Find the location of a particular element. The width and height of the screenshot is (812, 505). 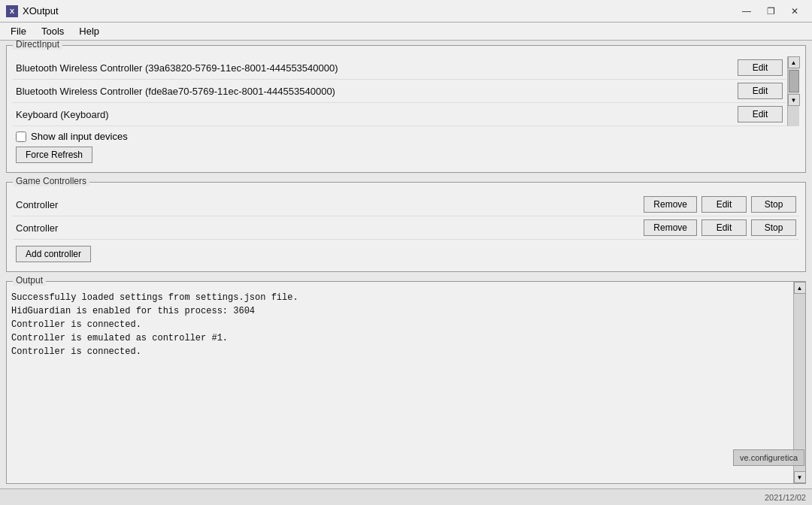

controller-name-0: Controller is located at coordinates (37, 204).